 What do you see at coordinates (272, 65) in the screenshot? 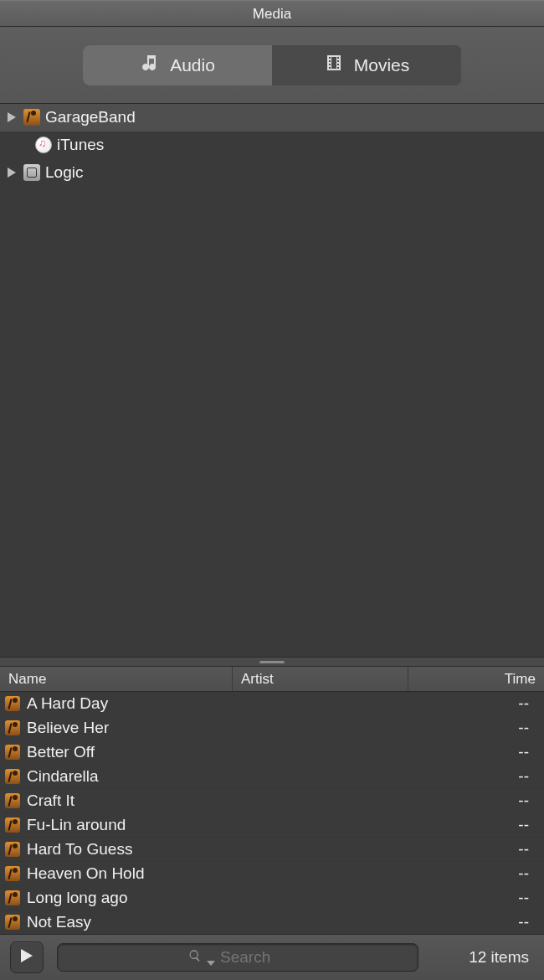
I see `toolbar: Audio Movies` at bounding box center [272, 65].